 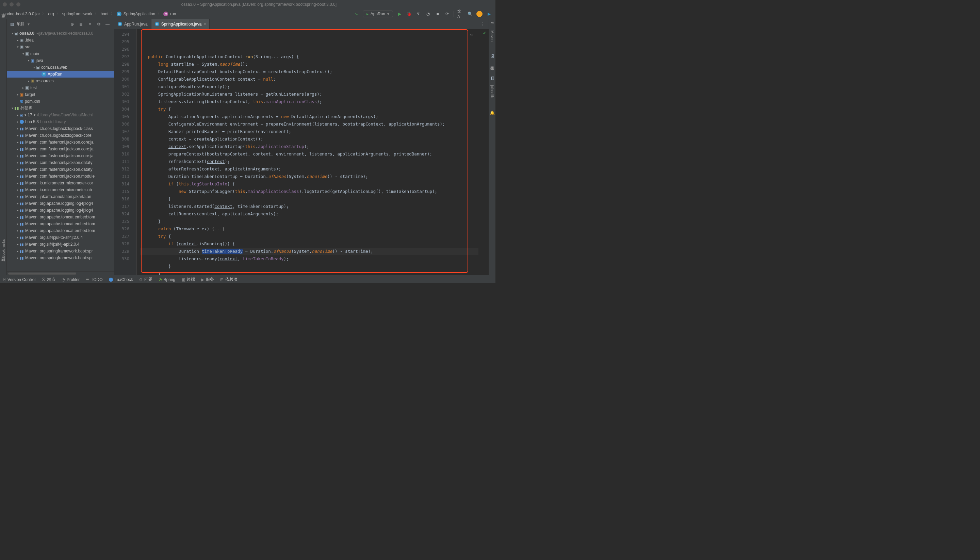 I want to click on right-tool-strip: m Maven 🗄 数据库 ◧ jclasslib 🔔, so click(x=492, y=147).